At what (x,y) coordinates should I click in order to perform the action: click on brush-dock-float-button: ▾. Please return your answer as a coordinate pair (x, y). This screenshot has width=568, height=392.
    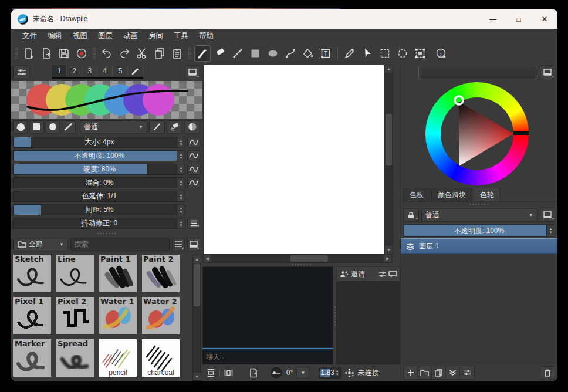
    Looking at the image, I should click on (192, 72).